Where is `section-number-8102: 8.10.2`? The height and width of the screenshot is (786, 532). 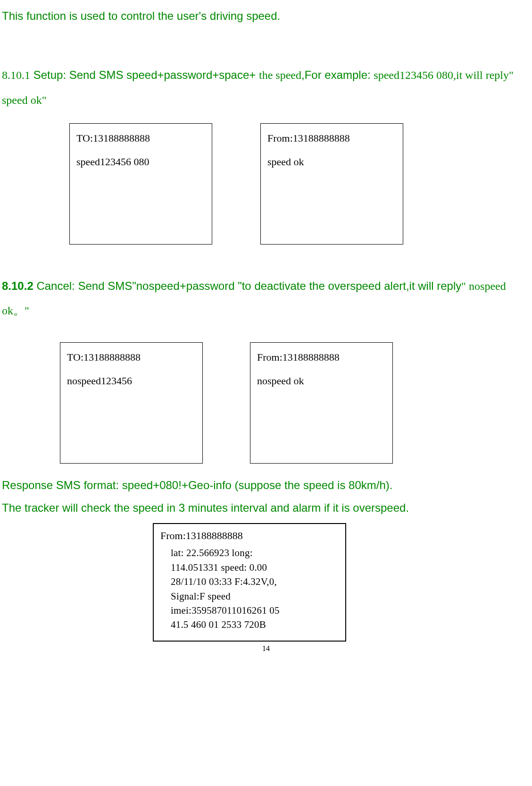 section-number-8102: 8.10.2 is located at coordinates (18, 286).